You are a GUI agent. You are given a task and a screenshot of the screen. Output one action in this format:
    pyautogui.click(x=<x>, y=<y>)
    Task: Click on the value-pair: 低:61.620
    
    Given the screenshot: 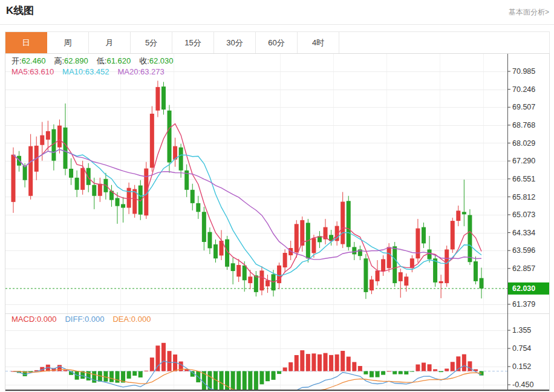 What is the action you would take?
    pyautogui.click(x=114, y=60)
    